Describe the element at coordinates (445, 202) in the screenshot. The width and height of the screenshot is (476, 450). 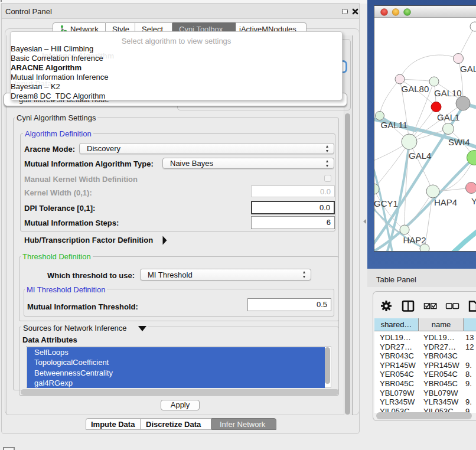
I see `svg-text: HAP4` at that location.